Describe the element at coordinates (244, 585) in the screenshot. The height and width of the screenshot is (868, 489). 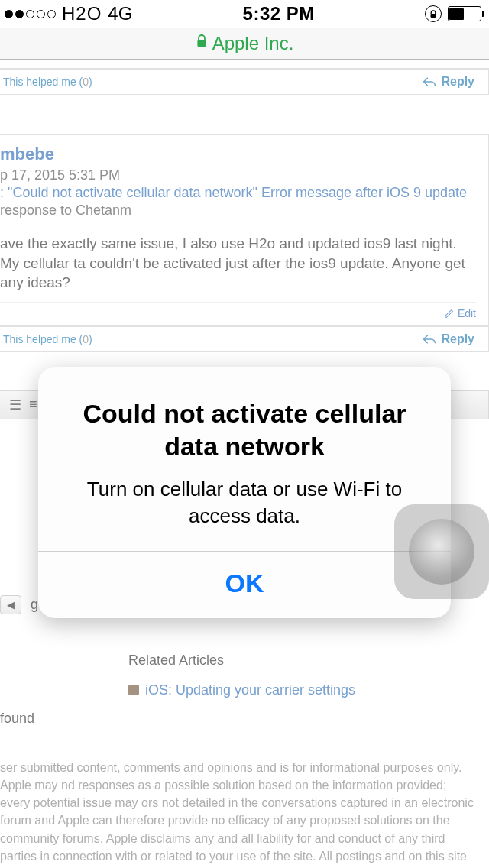
I see `alert-ok-button: OK` at that location.